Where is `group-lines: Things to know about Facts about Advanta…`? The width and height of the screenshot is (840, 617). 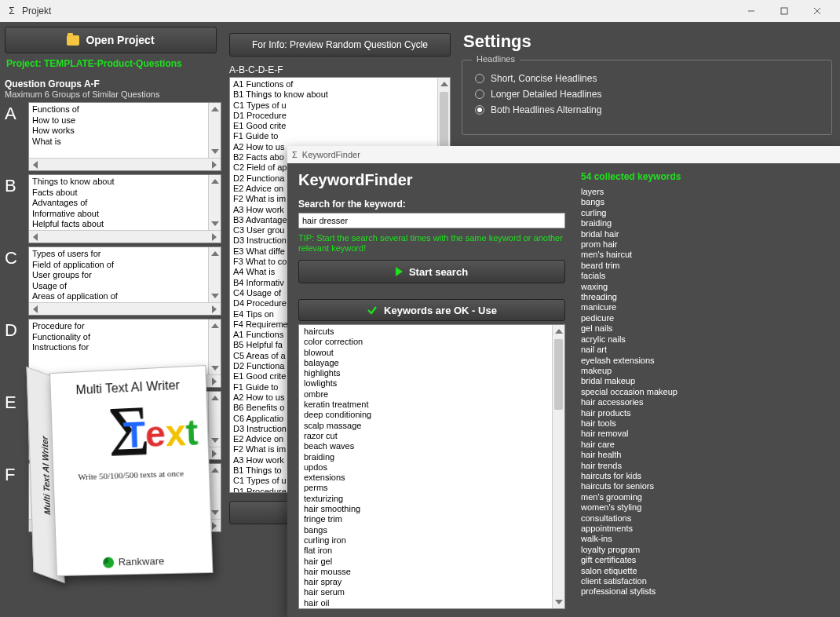 group-lines: Things to know about Facts about Advanta… is located at coordinates (125, 203).